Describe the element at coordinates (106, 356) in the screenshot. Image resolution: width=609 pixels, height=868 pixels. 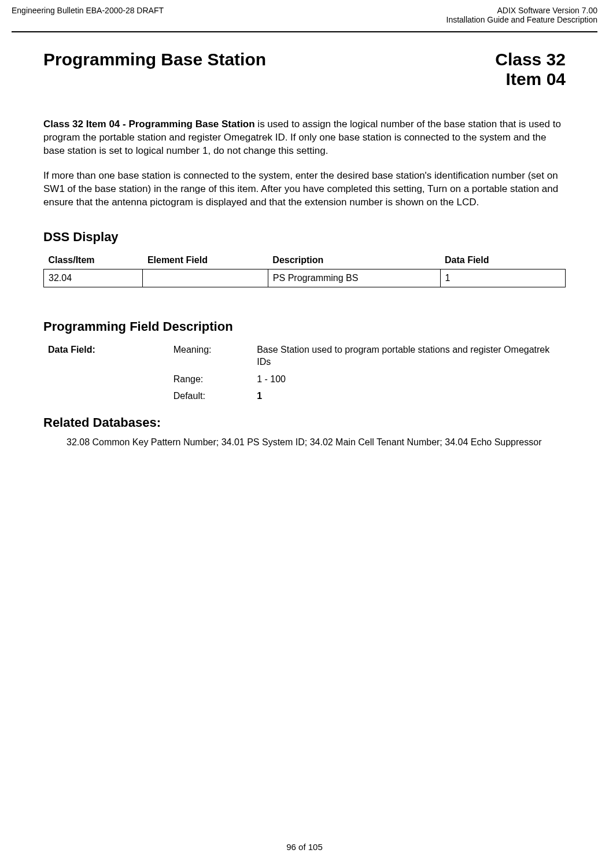
I see `pfd-datafield-label: Data Field:` at that location.